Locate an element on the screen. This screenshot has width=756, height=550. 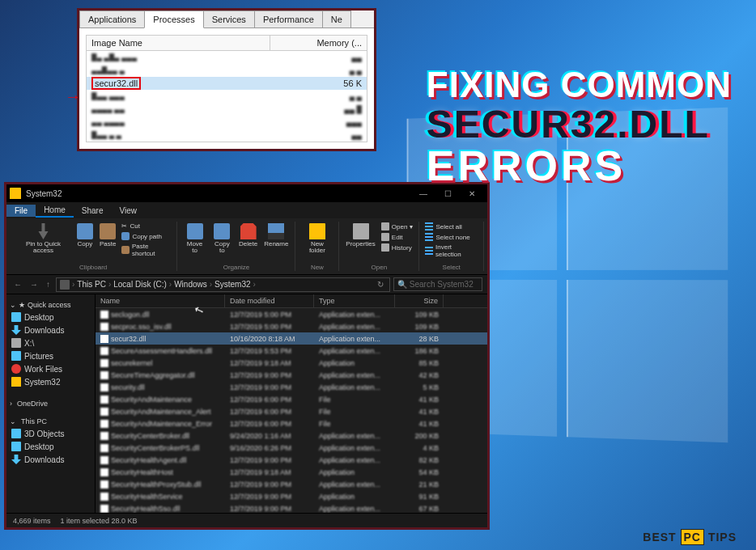
edit-button: Edit is located at coordinates (397, 237).